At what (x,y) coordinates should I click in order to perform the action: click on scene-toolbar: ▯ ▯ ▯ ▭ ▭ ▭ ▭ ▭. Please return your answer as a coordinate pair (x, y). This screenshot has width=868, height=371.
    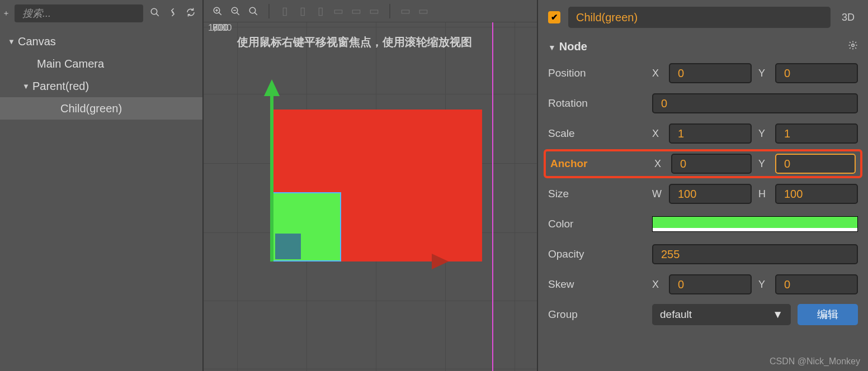
    Looking at the image, I should click on (370, 11).